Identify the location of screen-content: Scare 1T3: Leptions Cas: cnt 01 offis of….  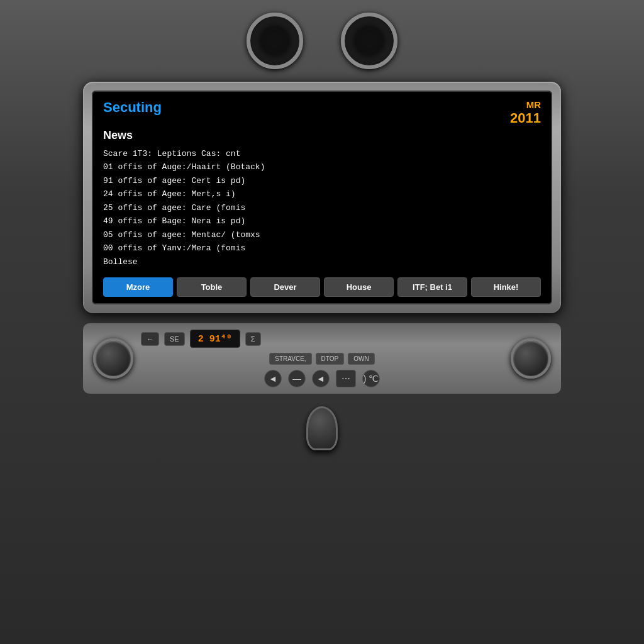
(322, 208).